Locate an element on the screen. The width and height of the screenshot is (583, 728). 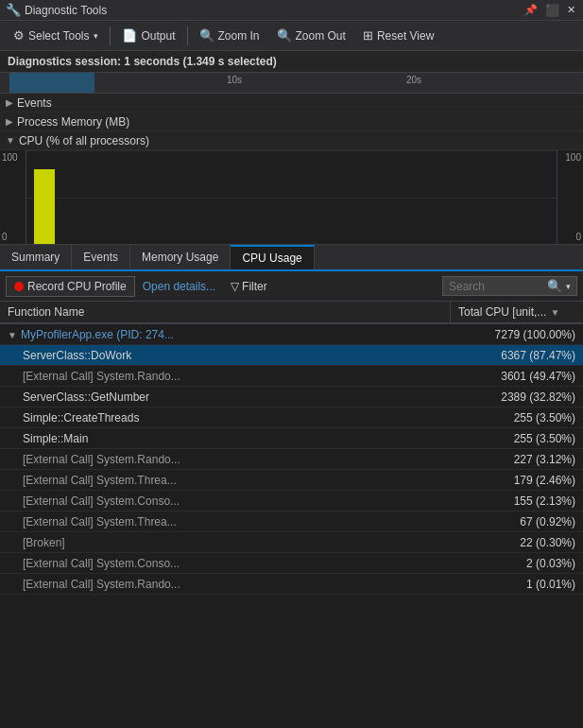
record-dot-icon is located at coordinates (19, 286).